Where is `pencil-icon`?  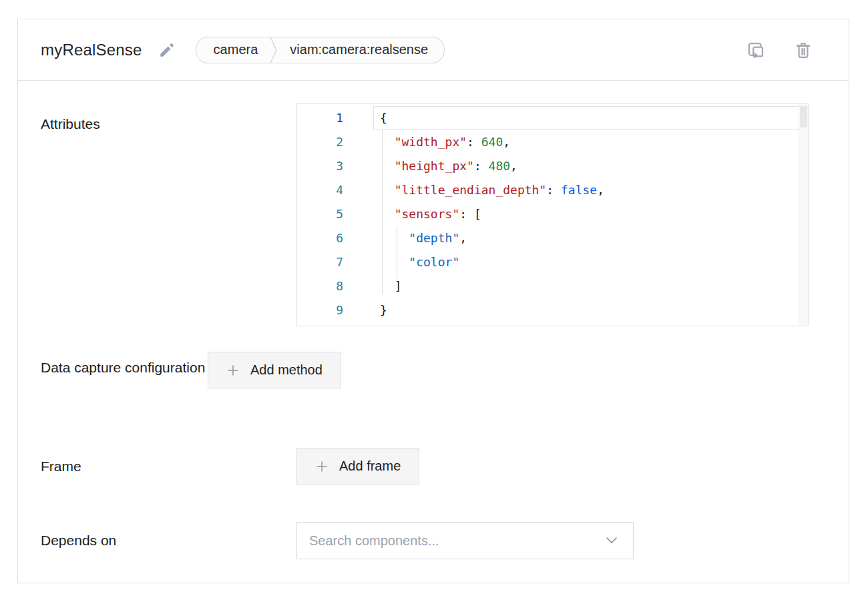
pencil-icon is located at coordinates (167, 50).